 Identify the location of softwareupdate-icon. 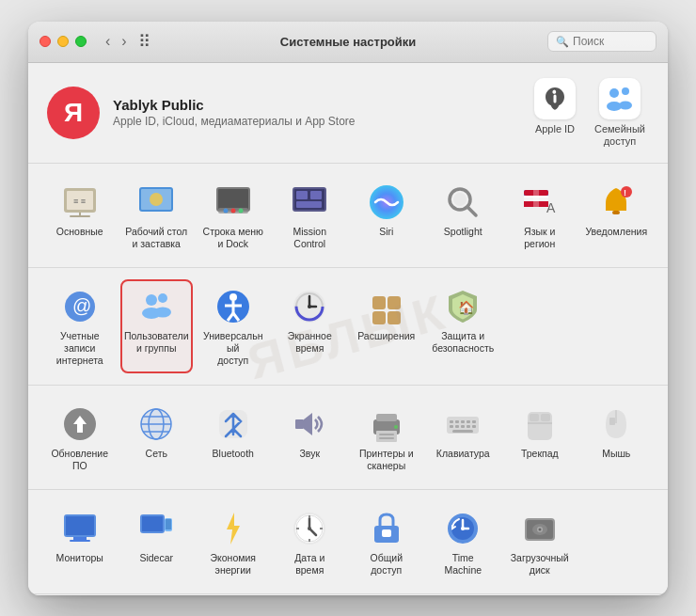
(80, 424).